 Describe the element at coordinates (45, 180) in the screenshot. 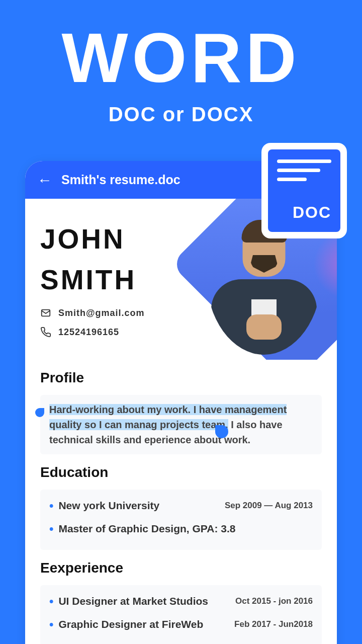

I see `back-arrow-icon: ←` at that location.